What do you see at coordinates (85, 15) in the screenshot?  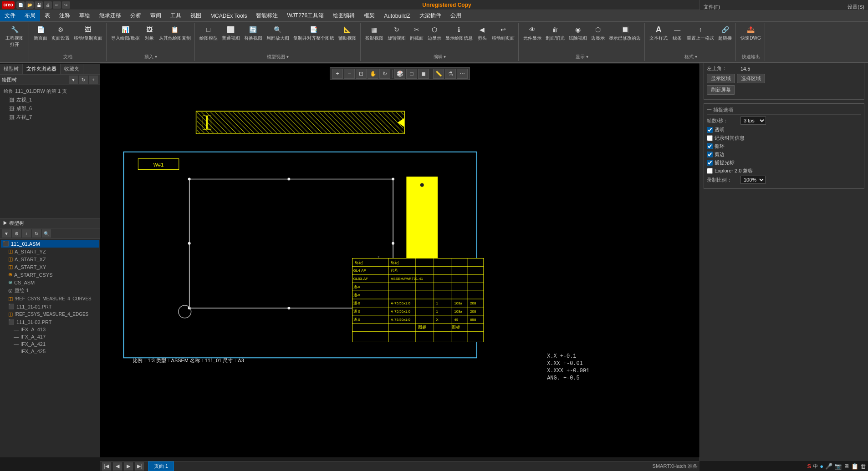 I see `menu-sketch: 草绘` at bounding box center [85, 15].